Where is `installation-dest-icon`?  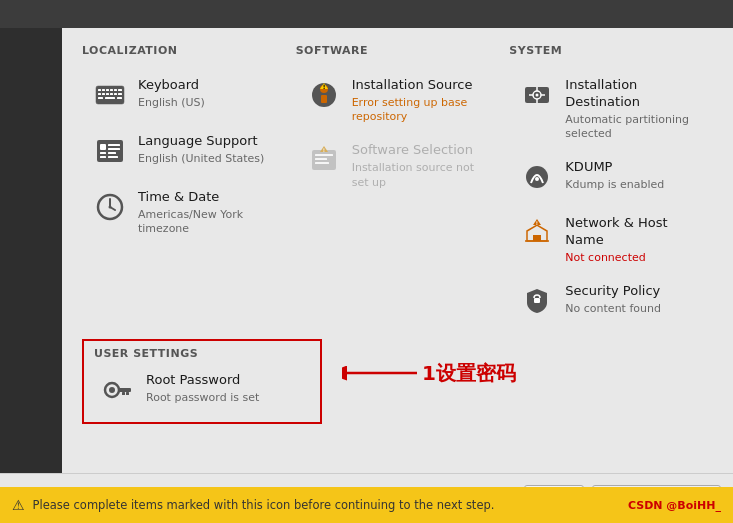 installation-dest-icon is located at coordinates (537, 95).